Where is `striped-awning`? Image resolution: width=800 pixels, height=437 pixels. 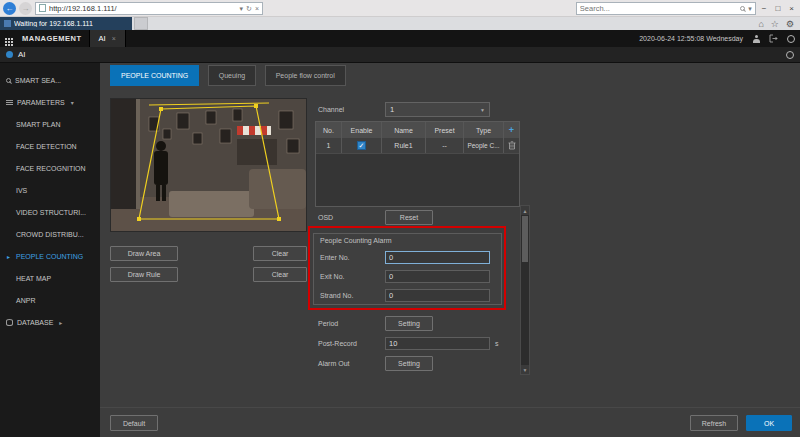
striped-awning is located at coordinates (254, 130).